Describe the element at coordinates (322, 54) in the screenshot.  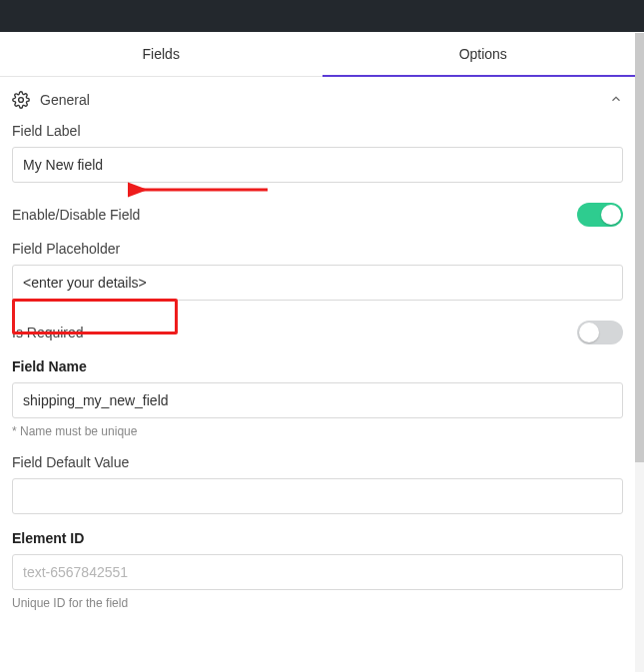
I see `tabs-container: Fields Options` at that location.